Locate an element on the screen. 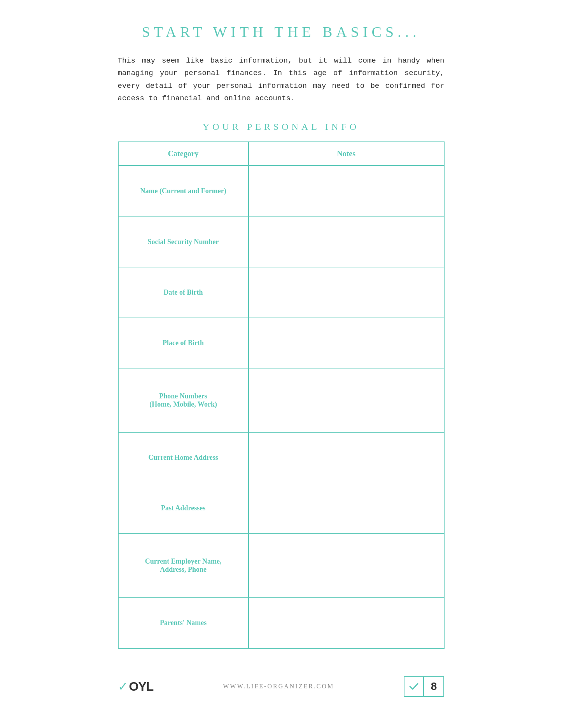  category-cell: Place of Birth is located at coordinates (184, 343).